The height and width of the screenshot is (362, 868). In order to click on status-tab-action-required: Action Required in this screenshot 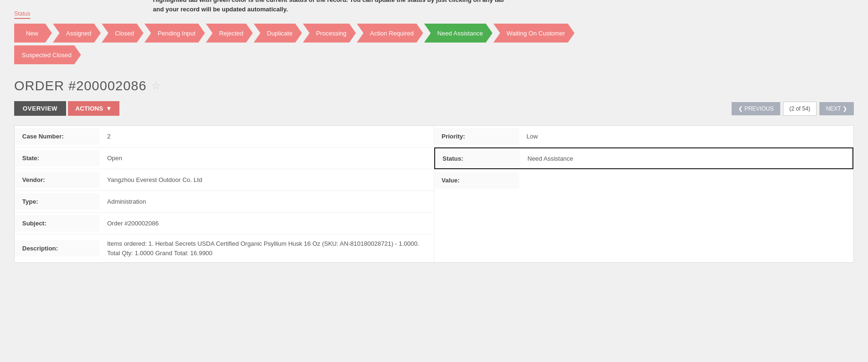, I will do `click(390, 33)`.